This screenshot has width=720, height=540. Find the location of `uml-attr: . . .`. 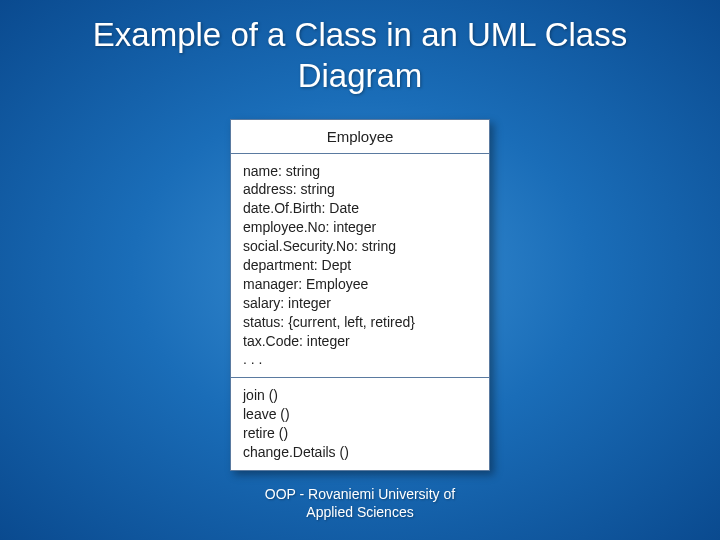

uml-attr: . . . is located at coordinates (360, 360).